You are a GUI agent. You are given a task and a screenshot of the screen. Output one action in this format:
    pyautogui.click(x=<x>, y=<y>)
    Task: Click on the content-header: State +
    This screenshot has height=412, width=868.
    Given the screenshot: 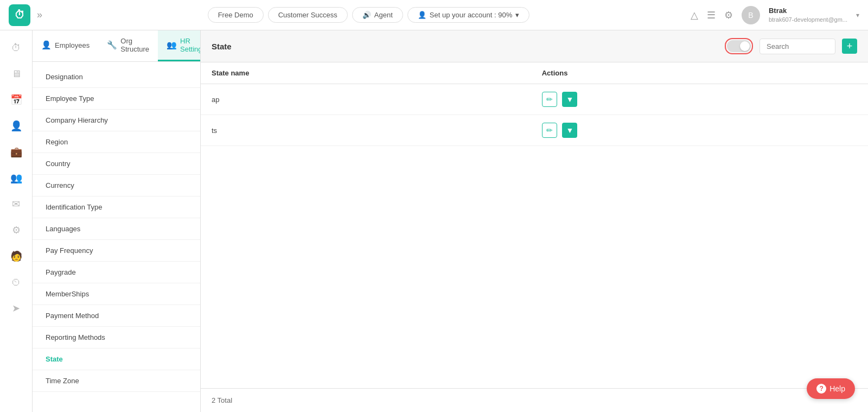 What is the action you would take?
    pyautogui.click(x=534, y=47)
    